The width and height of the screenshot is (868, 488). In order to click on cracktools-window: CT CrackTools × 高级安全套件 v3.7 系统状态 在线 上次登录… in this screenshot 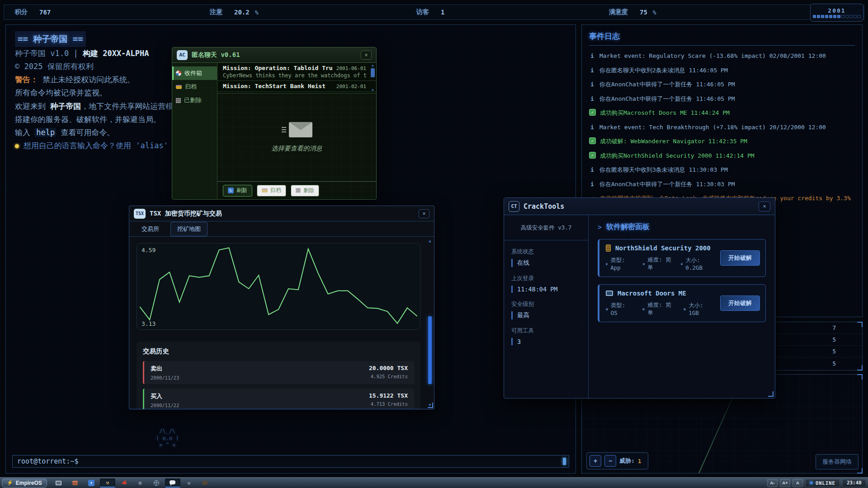, I will do `click(639, 298)`.